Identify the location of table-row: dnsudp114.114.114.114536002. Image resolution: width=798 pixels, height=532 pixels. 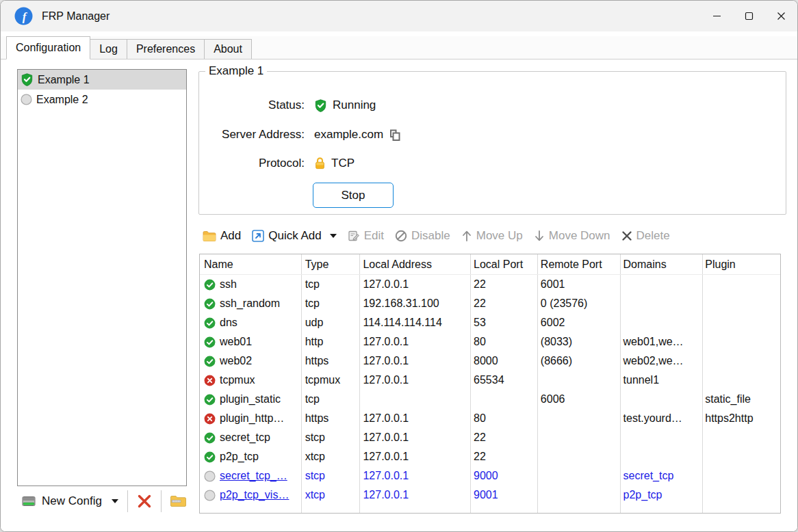
(490, 323).